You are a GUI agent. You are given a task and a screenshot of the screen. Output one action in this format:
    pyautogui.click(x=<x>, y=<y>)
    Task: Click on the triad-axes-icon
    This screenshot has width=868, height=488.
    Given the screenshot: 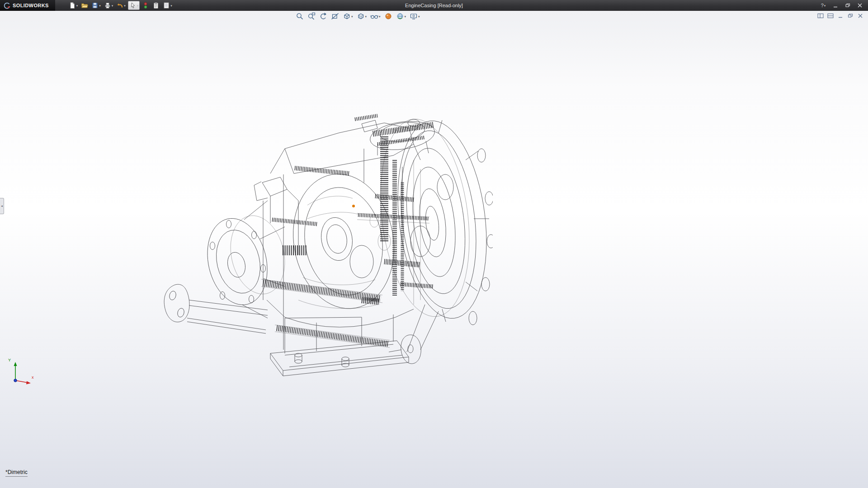 What is the action you would take?
    pyautogui.click(x=22, y=373)
    